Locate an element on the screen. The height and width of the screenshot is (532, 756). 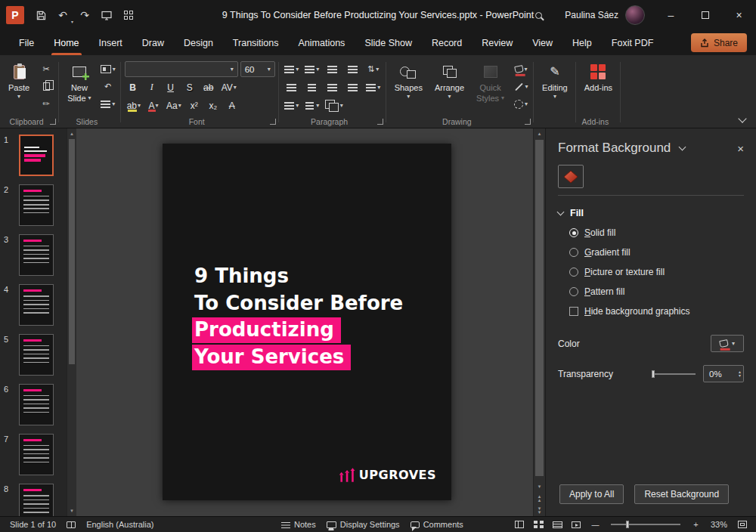
underline-button: U is located at coordinates (171, 88).